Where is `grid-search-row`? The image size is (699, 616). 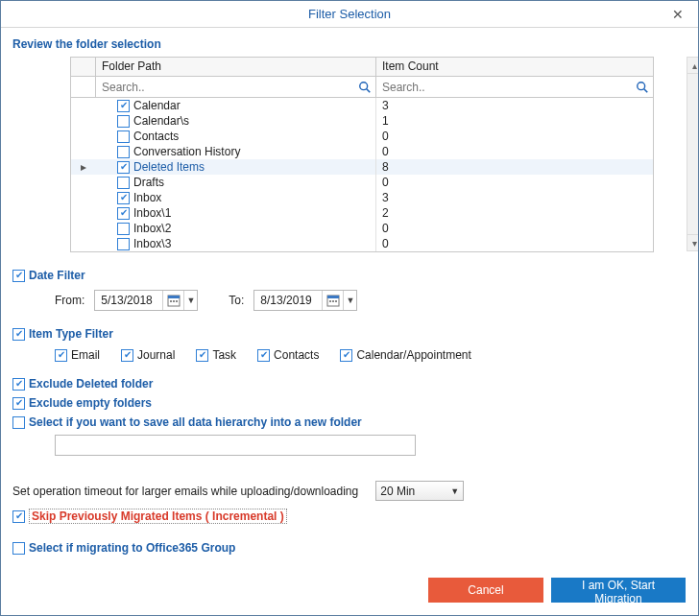
grid-search-row is located at coordinates (362, 87).